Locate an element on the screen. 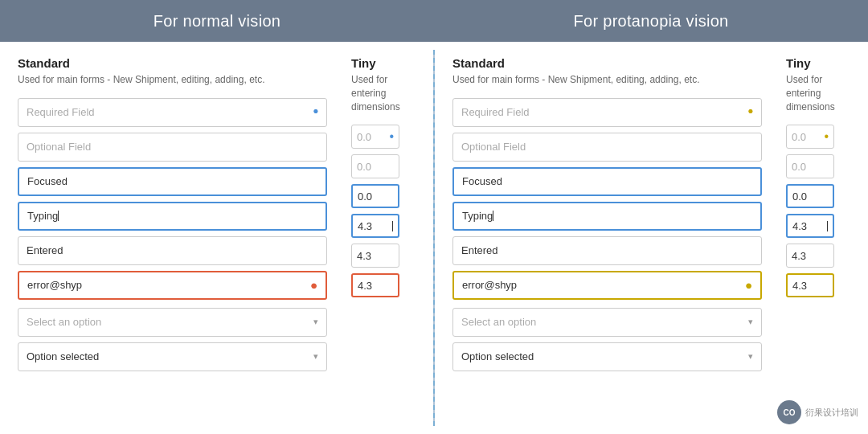  normal-required-field: Required Field • is located at coordinates (172, 113).